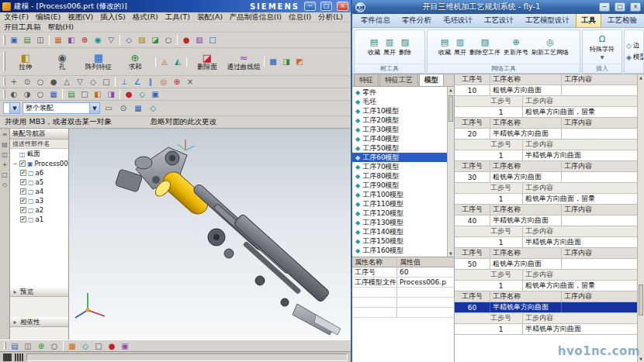 Image resolution: width=644 pixels, height=362 pixels. I want to click on grid-icon: ▦, so click(54, 95).